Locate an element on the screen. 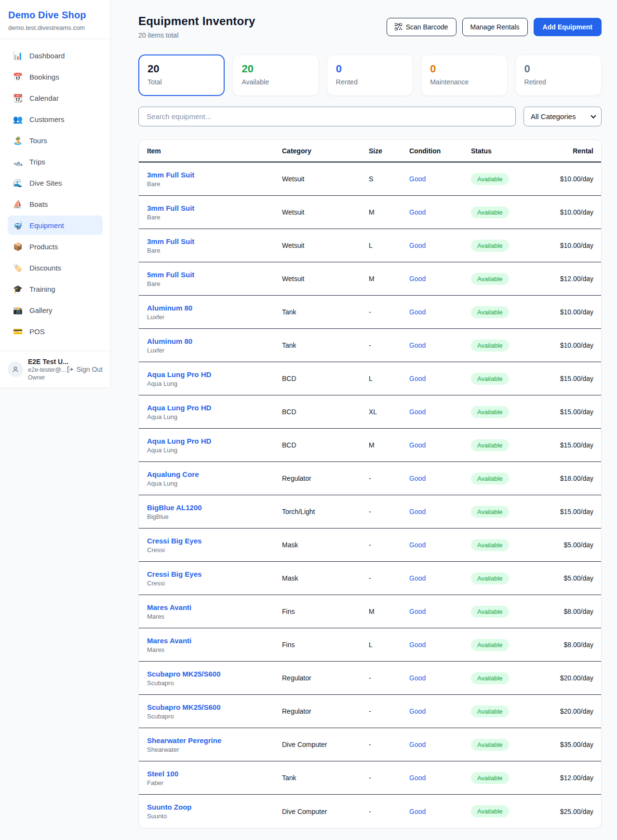 This screenshot has height=840, width=617. table-header-row: ItemCategorySizeConditionStatusRental is located at coordinates (370, 151).